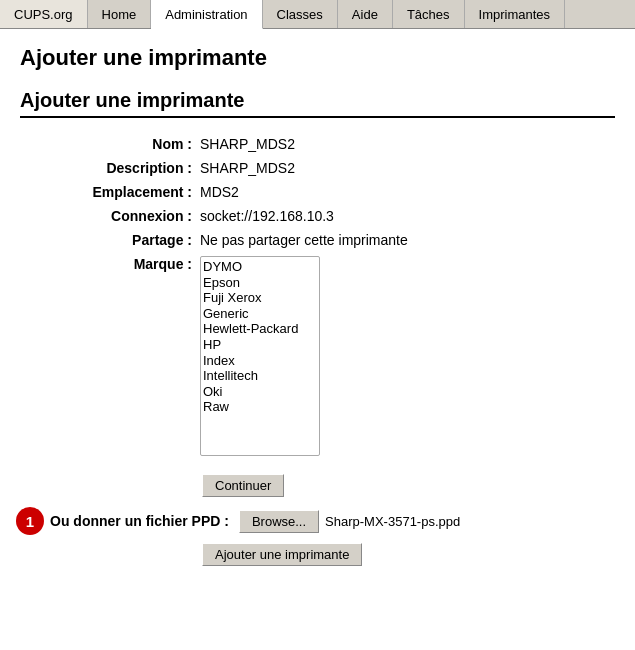  Describe the element at coordinates (318, 167) in the screenshot. I see `description-row: Description : SHARP_MDS2` at that location.